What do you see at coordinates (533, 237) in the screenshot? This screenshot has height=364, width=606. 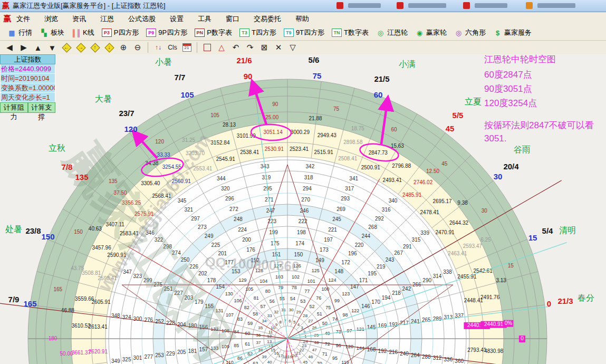 I see `degree-label-15: 15` at bounding box center [533, 237].